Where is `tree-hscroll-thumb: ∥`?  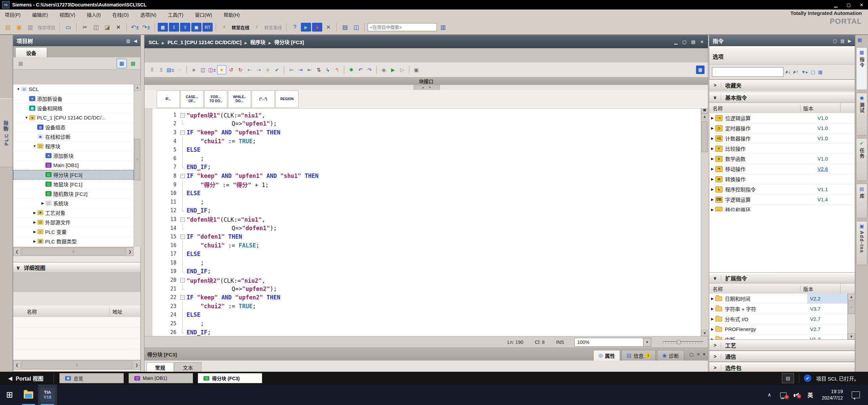 tree-hscroll-thumb: ∥ is located at coordinates (73, 252).